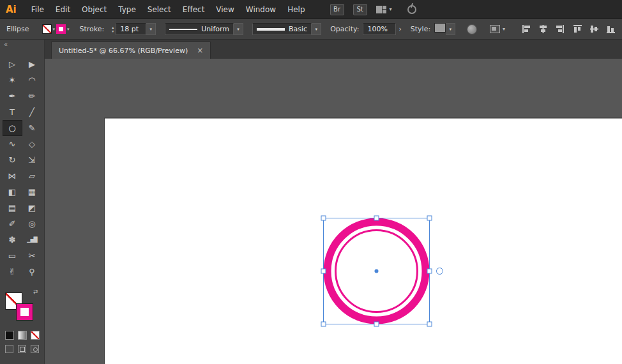  What do you see at coordinates (32, 192) in the screenshot?
I see `tool-perspective-grid: ▦` at bounding box center [32, 192].